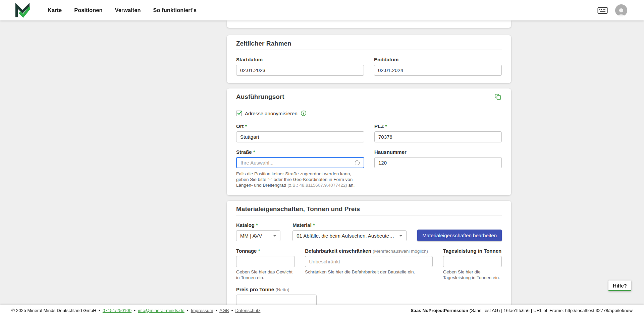  What do you see at coordinates (438, 126) in the screenshot?
I see `plz-label: PLZ*` at bounding box center [438, 126].